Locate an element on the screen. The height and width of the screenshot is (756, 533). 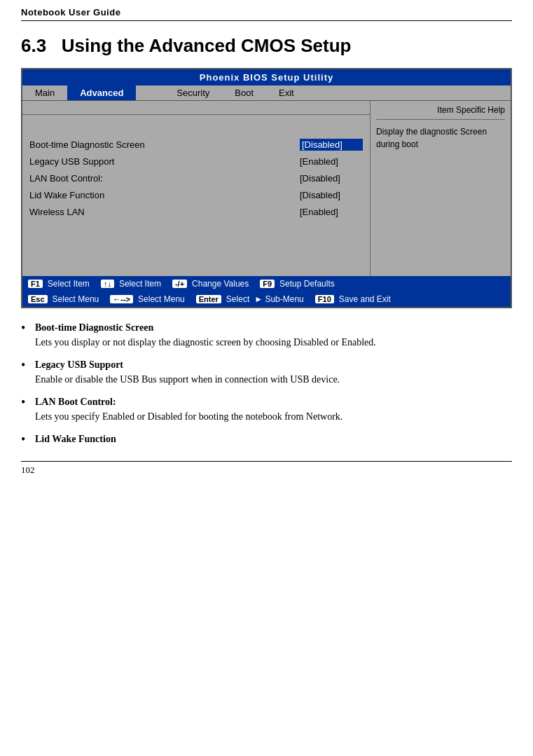
bios-label-lan-boot: LAN Boot Control: is located at coordinates (165, 178).